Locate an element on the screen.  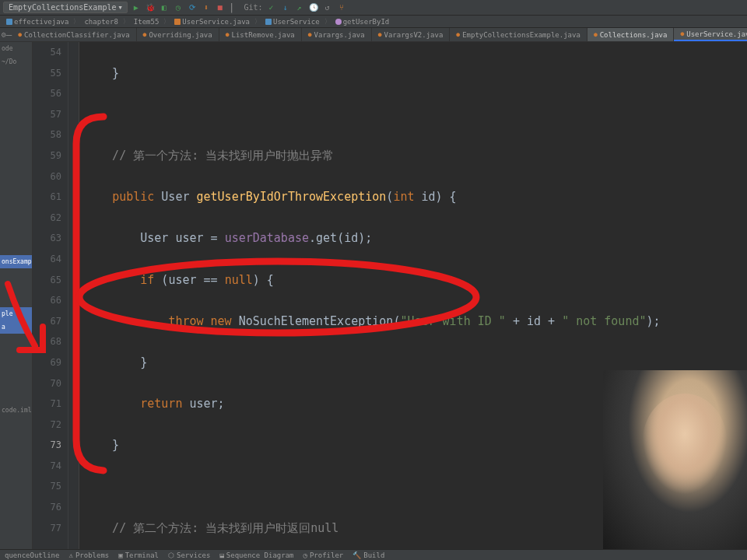
attach-icon: ⬇ is located at coordinates (206, 8).